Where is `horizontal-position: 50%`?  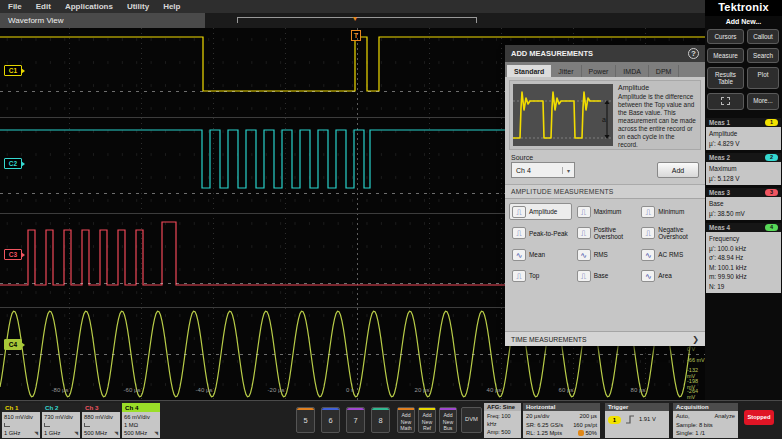 horizontal-position: 50% is located at coordinates (591, 433).